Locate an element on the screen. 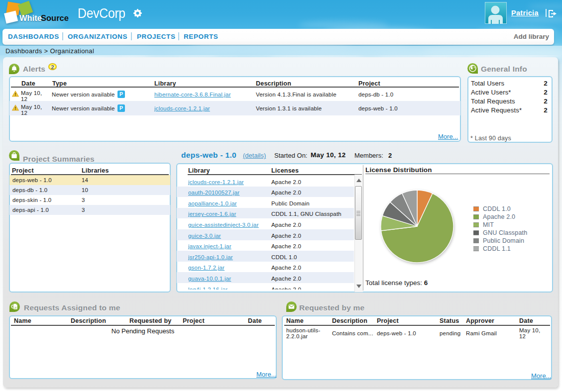  svg-text: Source is located at coordinates (55, 18).